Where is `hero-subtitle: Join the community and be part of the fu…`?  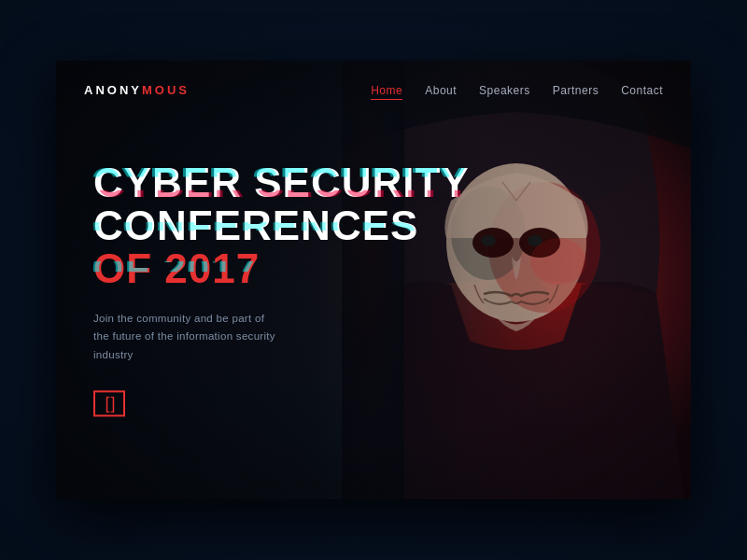 hero-subtitle: Join the community and be part of the fu… is located at coordinates (187, 338).